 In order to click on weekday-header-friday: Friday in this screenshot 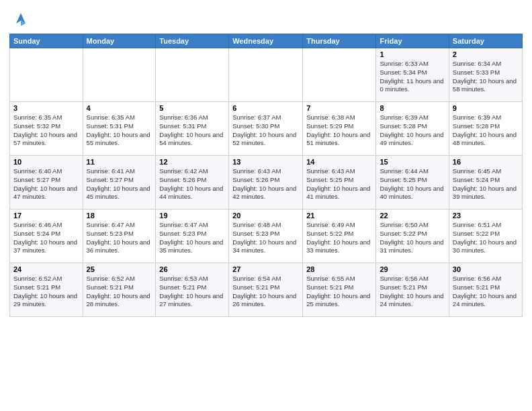, I will do `click(412, 42)`.